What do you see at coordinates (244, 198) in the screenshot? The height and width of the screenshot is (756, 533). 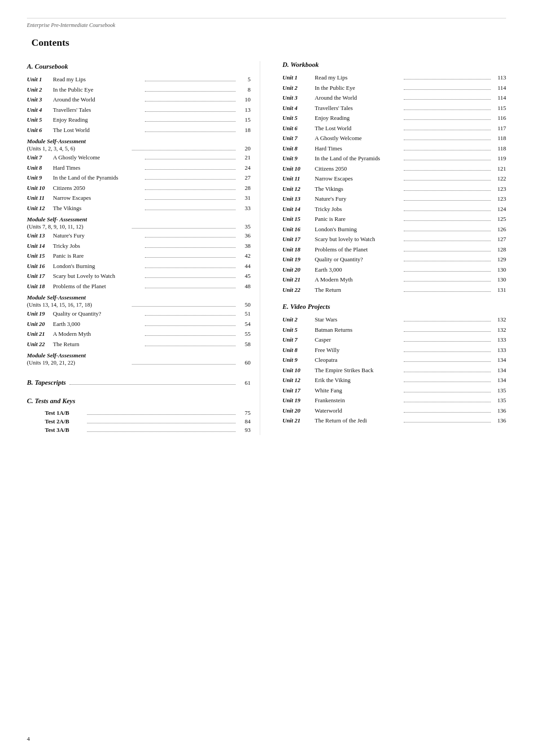 I see `page-num: 31` at bounding box center [244, 198].